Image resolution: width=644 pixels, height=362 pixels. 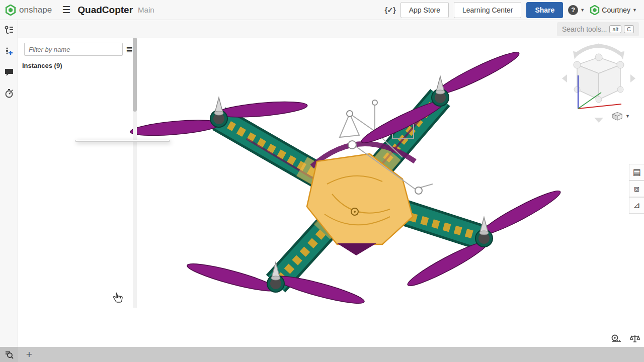 What do you see at coordinates (484, 238) in the screenshot?
I see `motor-prop-se` at bounding box center [484, 238].